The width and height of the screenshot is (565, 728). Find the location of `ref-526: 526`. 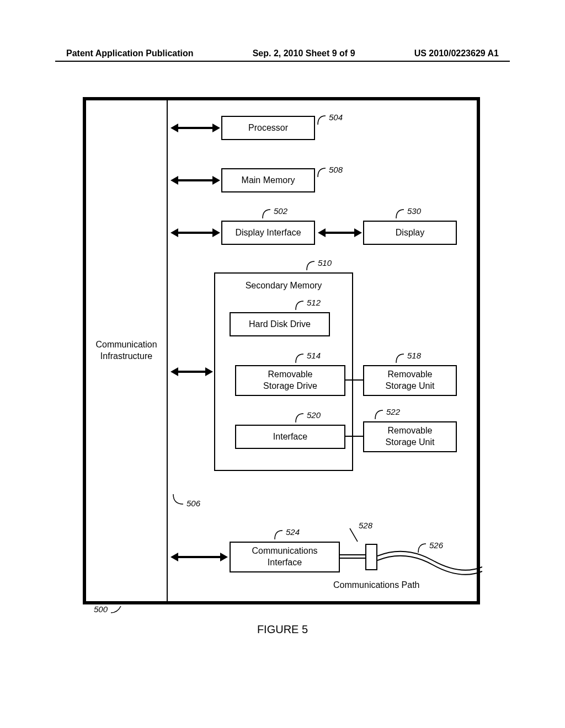

ref-526: 526 is located at coordinates (436, 545).